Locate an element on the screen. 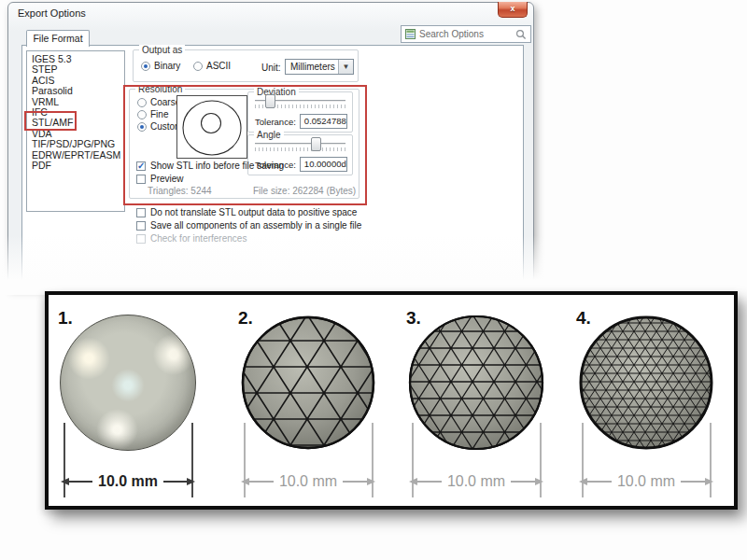 This screenshot has height=560, width=747. unit-dropdown: Millimeters ▼ is located at coordinates (319, 67).